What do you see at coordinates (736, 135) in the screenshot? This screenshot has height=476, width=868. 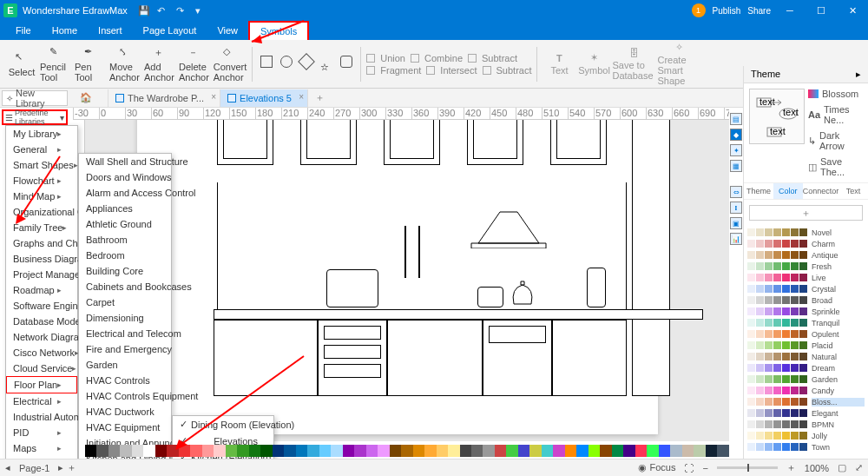 I see `theme-icon: ◆` at bounding box center [736, 135].